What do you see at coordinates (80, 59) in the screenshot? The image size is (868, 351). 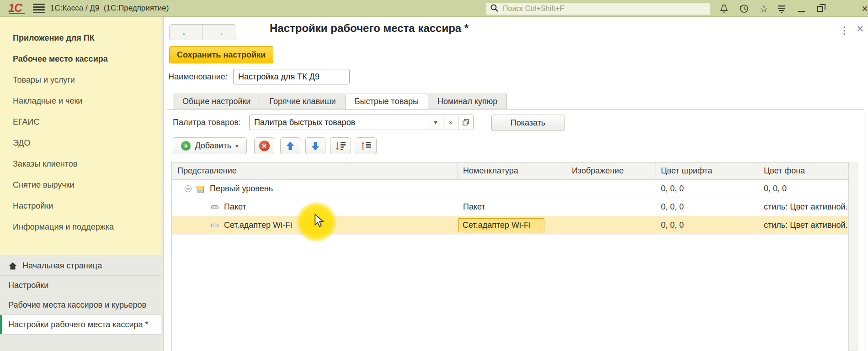 I see `sidebar-item: Рабочее место кассира` at bounding box center [80, 59].